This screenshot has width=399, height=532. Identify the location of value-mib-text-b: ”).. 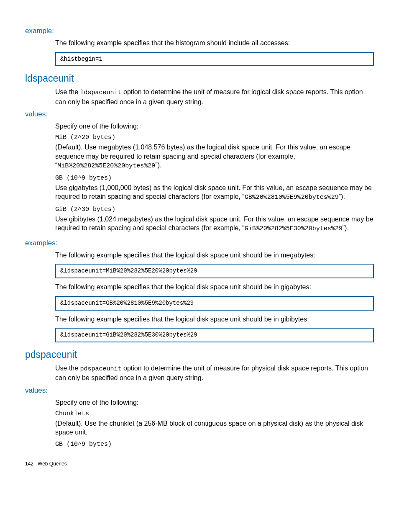
(158, 165).